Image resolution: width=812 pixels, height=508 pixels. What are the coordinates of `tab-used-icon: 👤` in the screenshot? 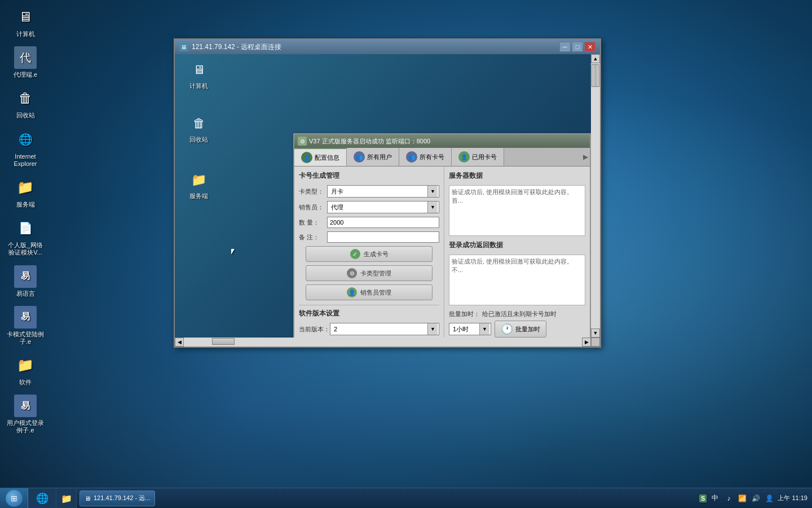 It's located at (464, 157).